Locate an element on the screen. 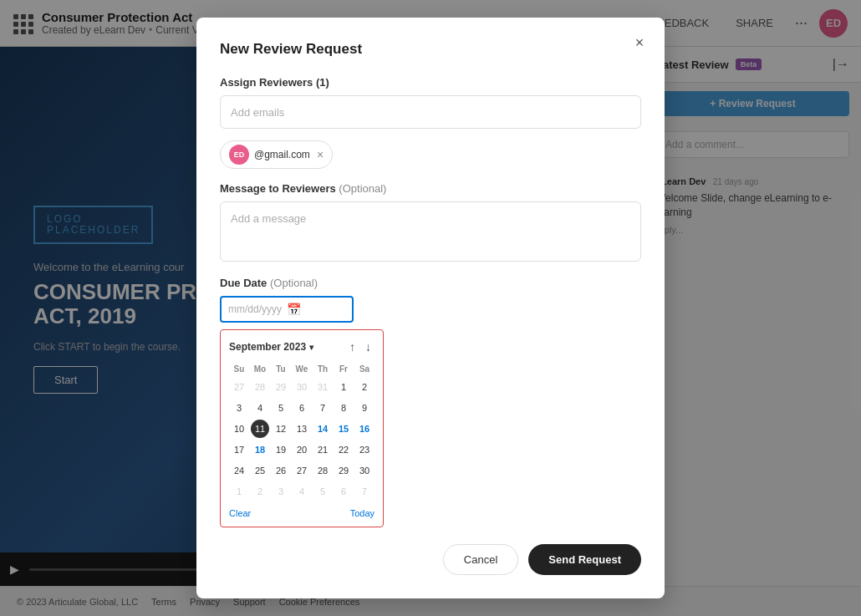  calendar-grid: Su Mo Tu We Th Fr Sa 27 28 29 30 31 1 2 is located at coordinates (302, 431).